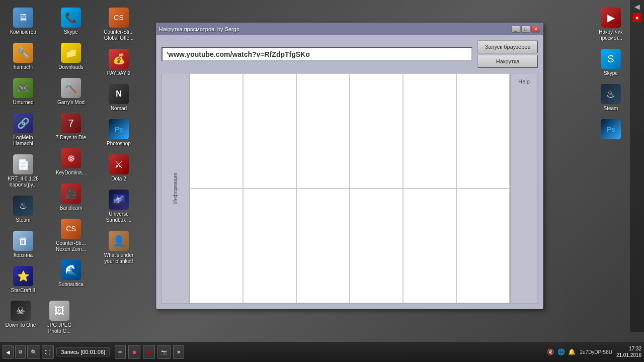 The height and width of the screenshot is (362, 644). I want to click on nakrutchik-right-label: Накрутчик просмот..., so click(611, 35).